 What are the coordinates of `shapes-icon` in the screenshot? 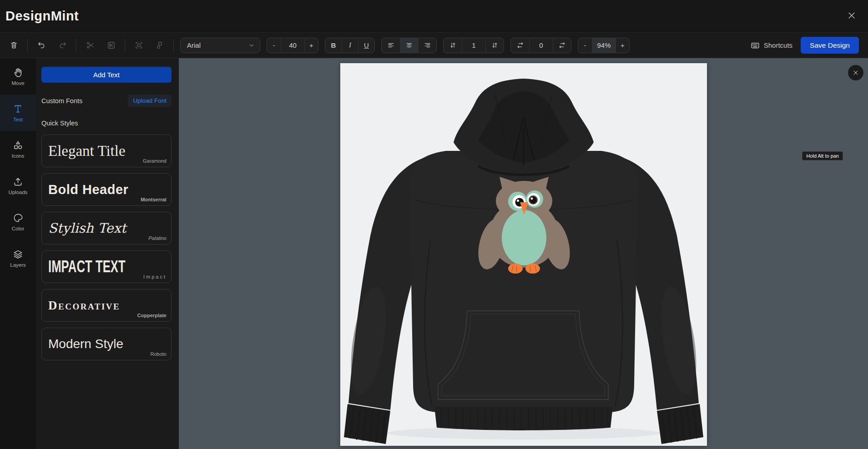 It's located at (18, 145).